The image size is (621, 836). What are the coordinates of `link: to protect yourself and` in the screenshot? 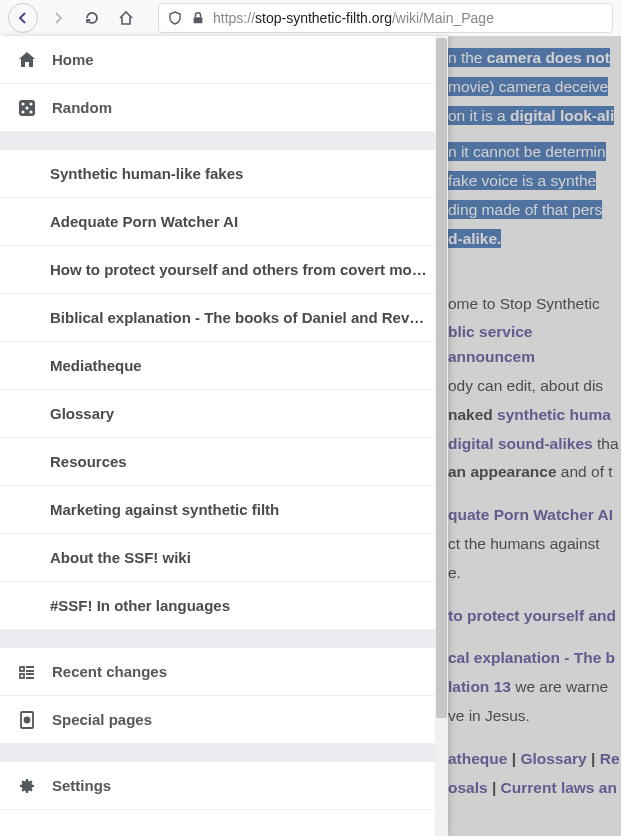 It's located at (532, 616).